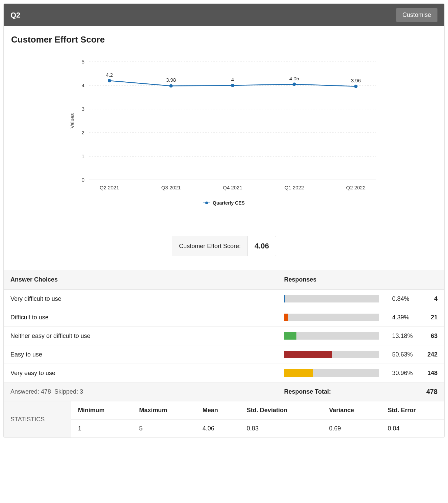 This screenshot has height=503, width=448. Describe the element at coordinates (164, 411) in the screenshot. I see `stats-hdr-max: Maximum` at that location.